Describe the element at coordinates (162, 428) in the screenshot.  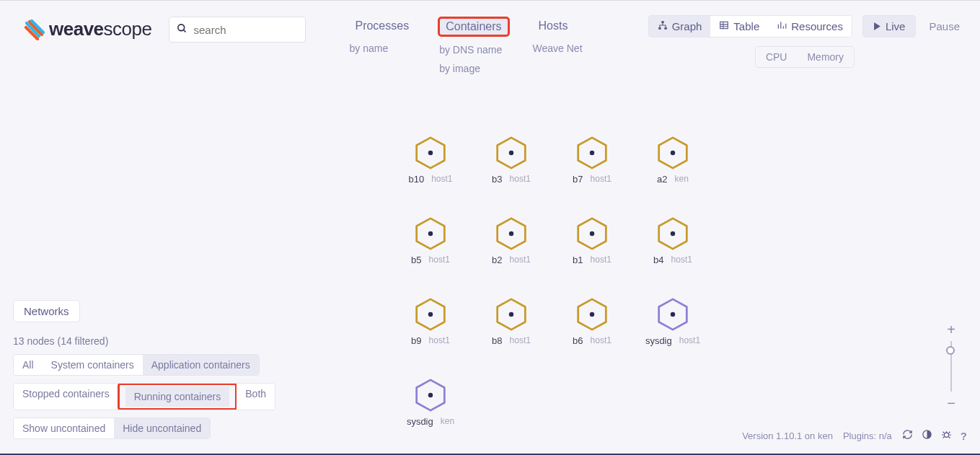
I see `filter-option: Hide uncontained` at that location.